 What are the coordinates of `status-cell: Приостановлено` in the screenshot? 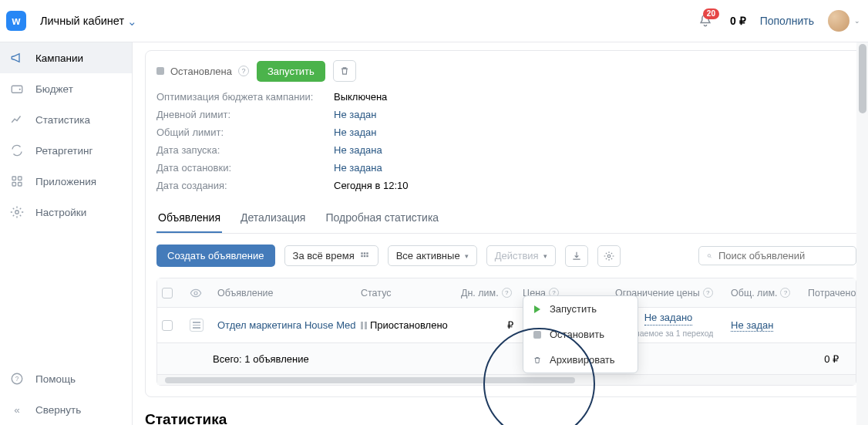 It's located at (406, 325).